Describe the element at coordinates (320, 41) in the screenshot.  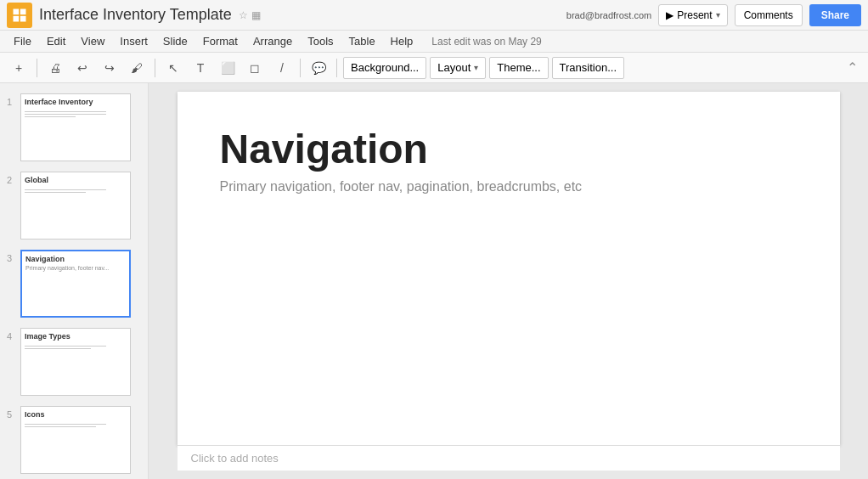
I see `menu-tools: Tools` at that location.